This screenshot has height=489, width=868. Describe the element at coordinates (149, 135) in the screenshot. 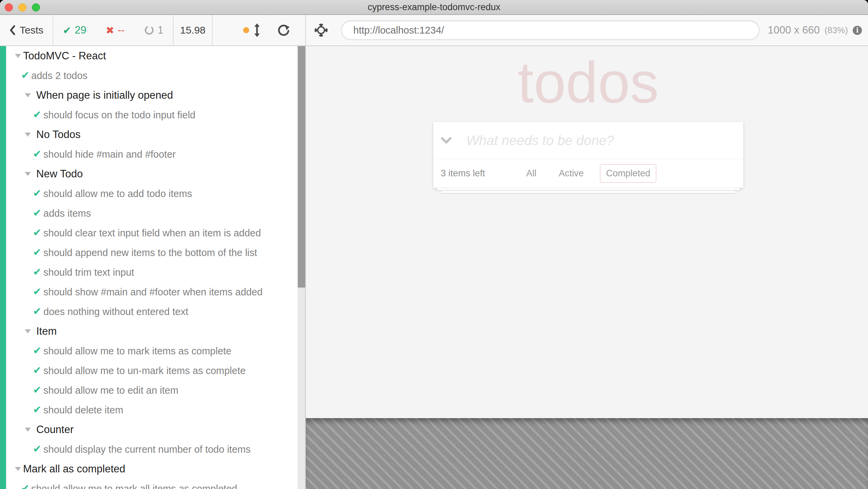

I see `suite-row: No Todos` at that location.